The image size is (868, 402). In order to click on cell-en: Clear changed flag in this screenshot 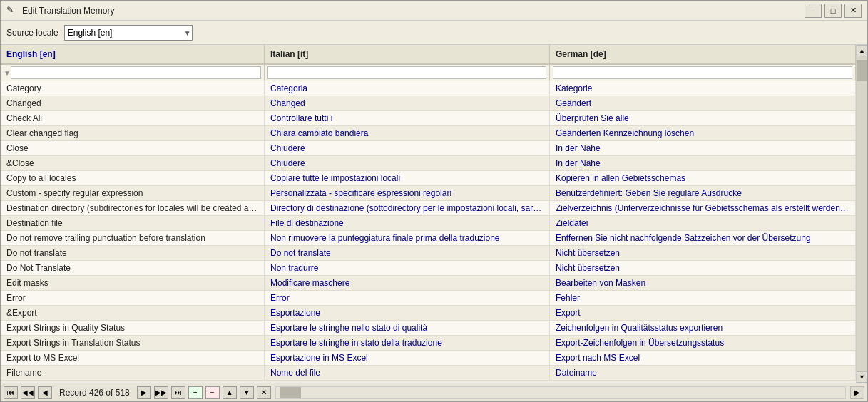, I will do `click(133, 133)`.